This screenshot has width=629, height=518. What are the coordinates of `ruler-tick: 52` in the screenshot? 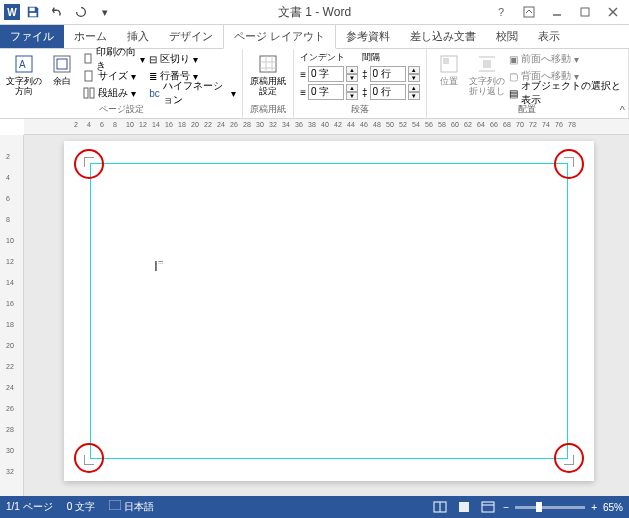 It's located at (403, 124).